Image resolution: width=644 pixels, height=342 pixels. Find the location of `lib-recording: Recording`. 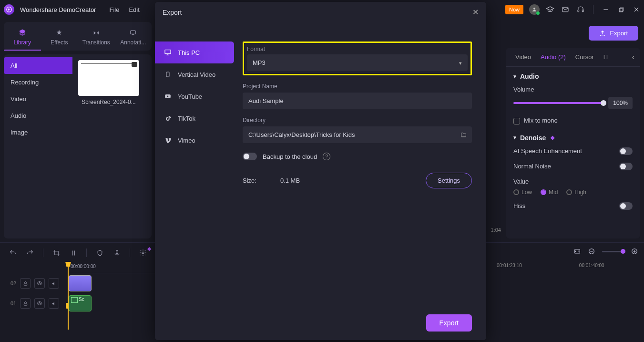

lib-recording: Recording is located at coordinates (38, 82).